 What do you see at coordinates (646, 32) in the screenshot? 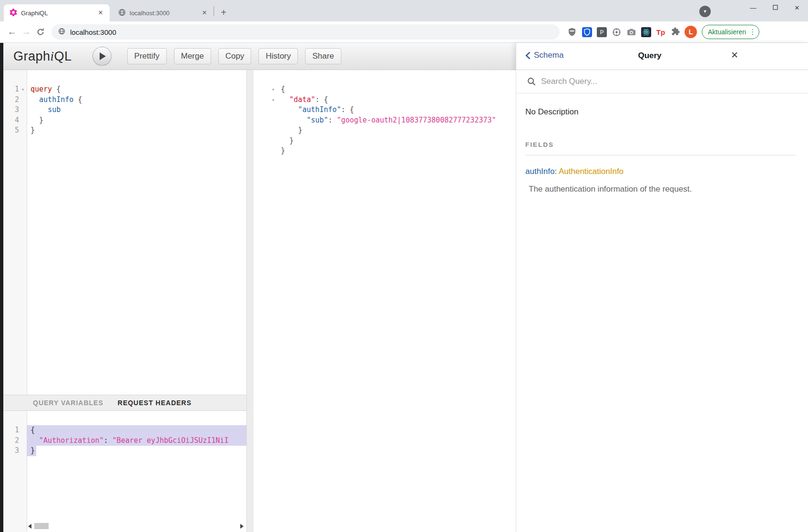
I see `react-devtools-extension-icon` at bounding box center [646, 32].